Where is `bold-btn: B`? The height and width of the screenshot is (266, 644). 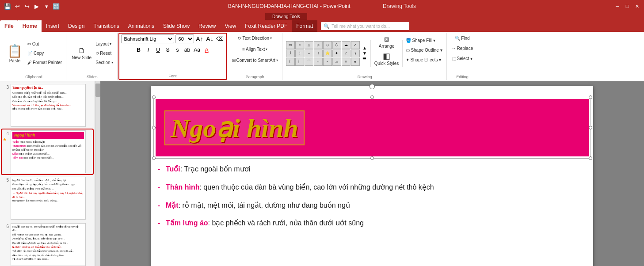
bold-btn: B is located at coordinates (139, 50).